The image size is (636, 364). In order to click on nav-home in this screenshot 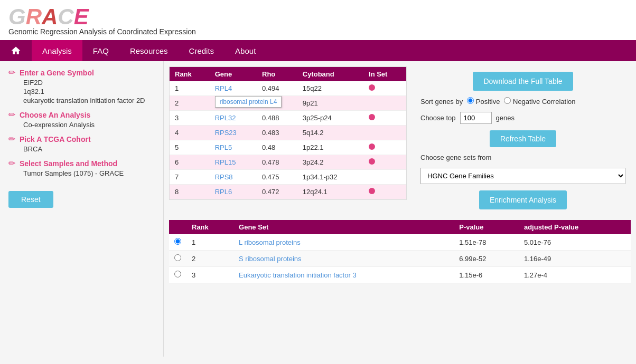, I will do `click(16, 51)`.